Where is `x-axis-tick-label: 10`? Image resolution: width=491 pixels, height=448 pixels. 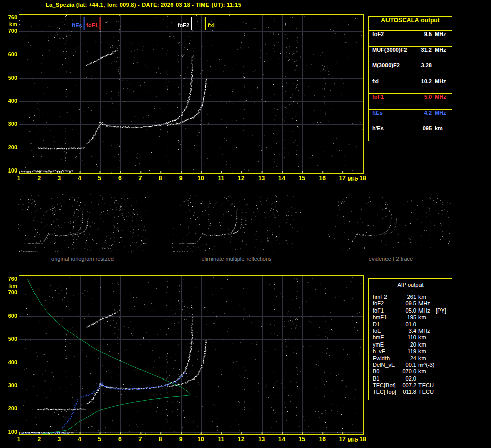 x-axis-tick-label: 10 is located at coordinates (201, 439).